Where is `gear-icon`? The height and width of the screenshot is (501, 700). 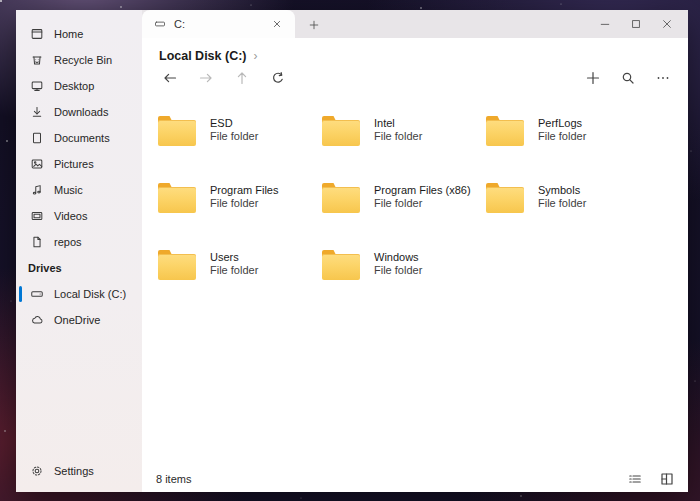 gear-icon is located at coordinates (37, 471).